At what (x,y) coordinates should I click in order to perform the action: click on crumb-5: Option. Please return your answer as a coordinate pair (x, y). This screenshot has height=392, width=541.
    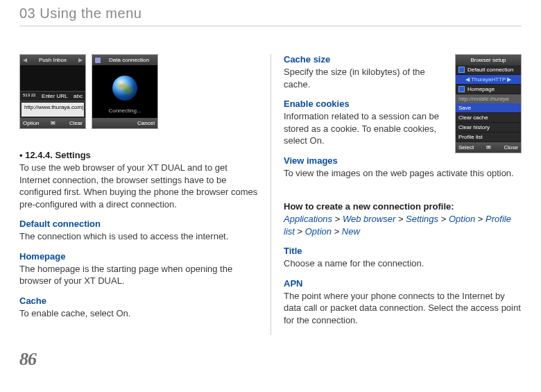
    Looking at the image, I should click on (318, 232).